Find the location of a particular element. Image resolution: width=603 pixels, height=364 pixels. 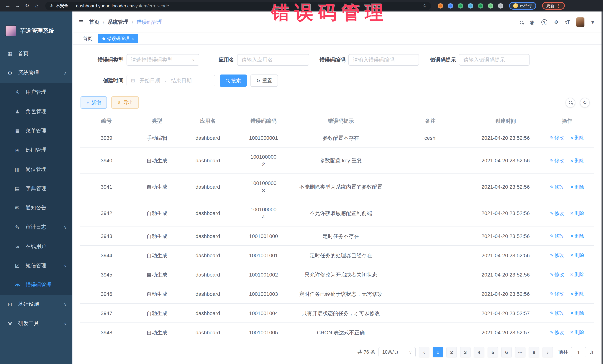

sidebar-item-label: 角色管理 is located at coordinates (36, 111).